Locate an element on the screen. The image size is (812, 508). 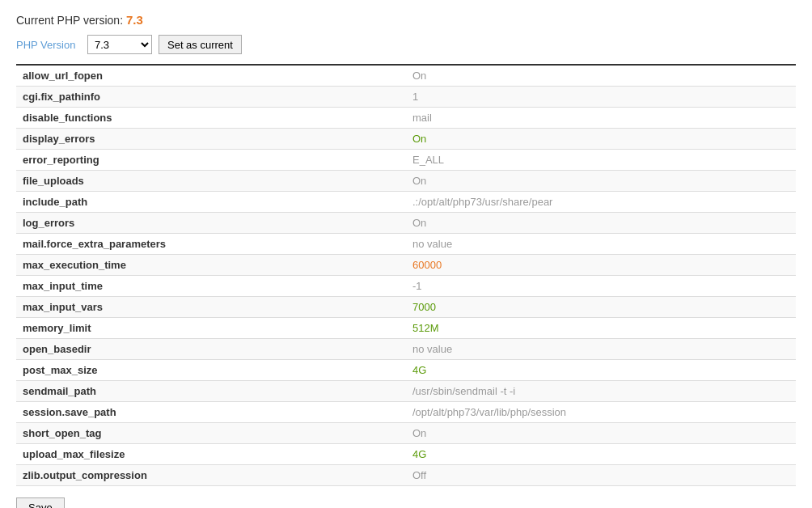
setting-value: /usr/sbin/sendmail -t -i is located at coordinates (601, 392).